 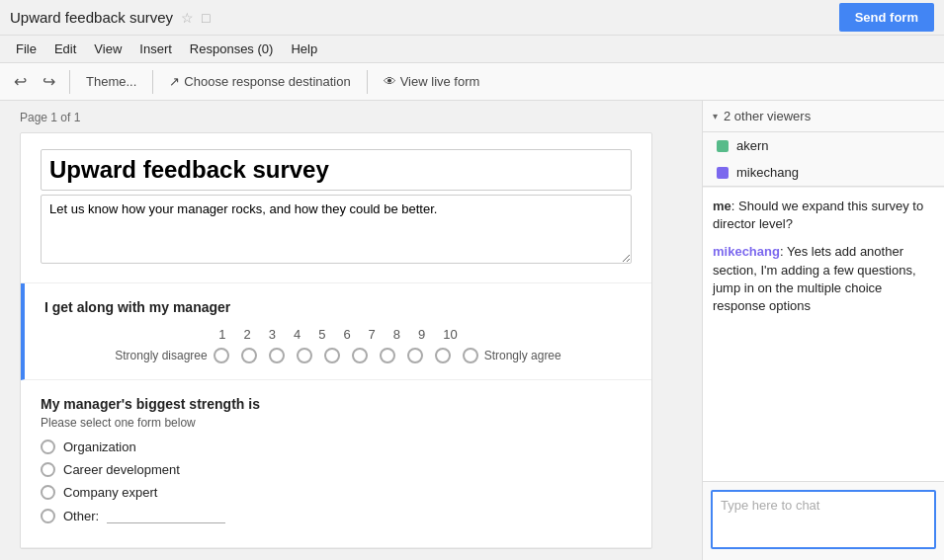 I want to click on menu-view: View, so click(x=108, y=49).